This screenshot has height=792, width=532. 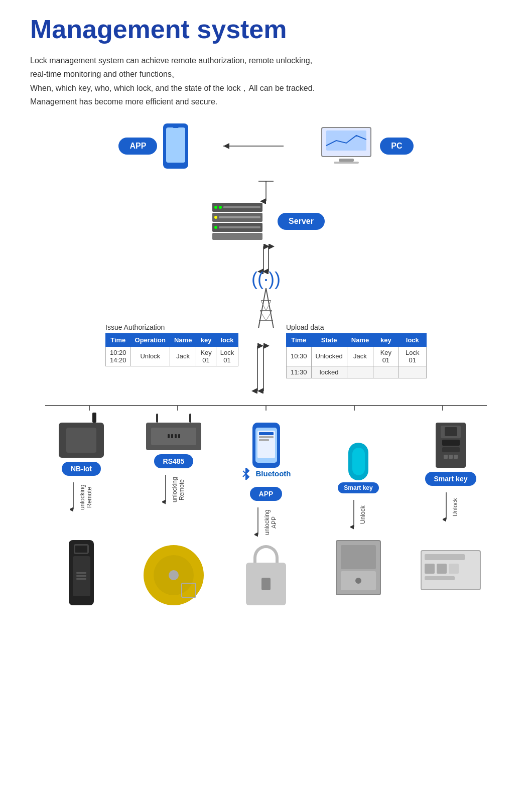 What do you see at coordinates (174, 573) in the screenshot?
I see `lock-rs485` at bounding box center [174, 573].